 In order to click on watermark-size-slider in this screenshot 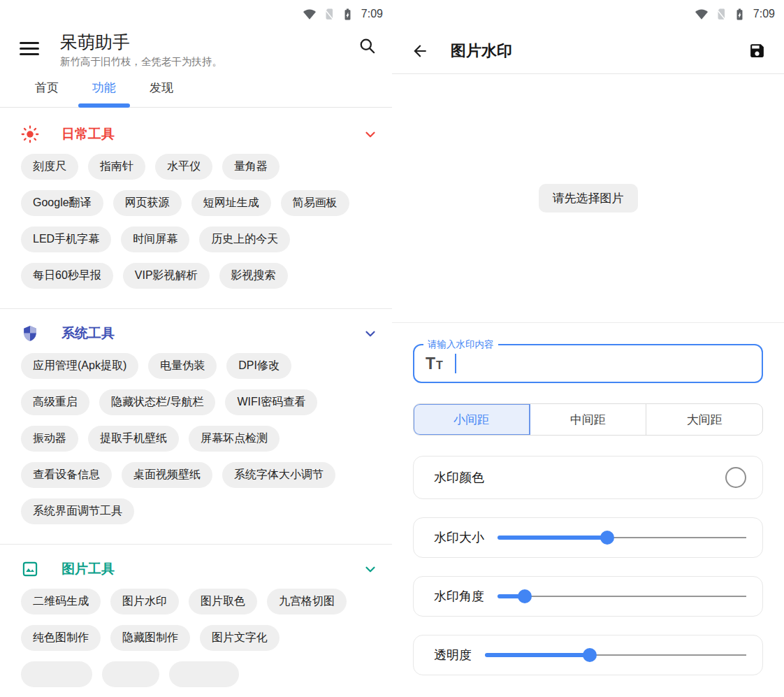, I will do `click(622, 538)`.